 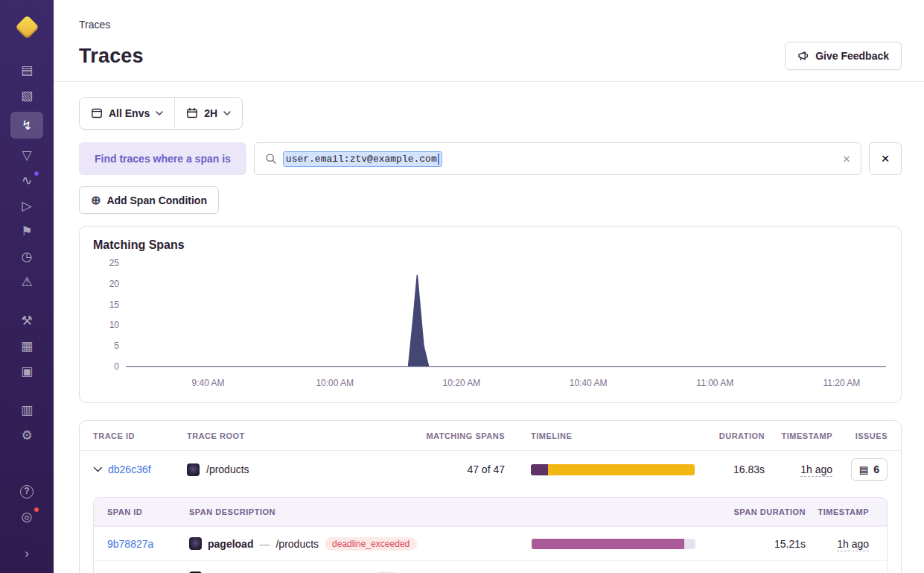 What do you see at coordinates (335, 383) in the screenshot?
I see `chart-x-tick: 10:00 AM` at bounding box center [335, 383].